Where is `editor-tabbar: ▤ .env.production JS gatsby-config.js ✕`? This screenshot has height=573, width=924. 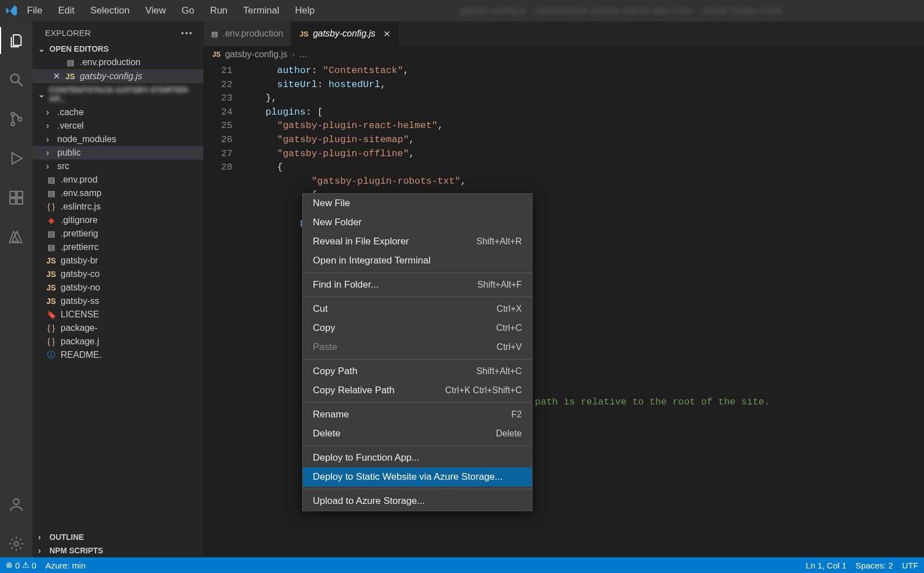 editor-tabbar: ▤ .env.production JS gatsby-config.js ✕ is located at coordinates (564, 34).